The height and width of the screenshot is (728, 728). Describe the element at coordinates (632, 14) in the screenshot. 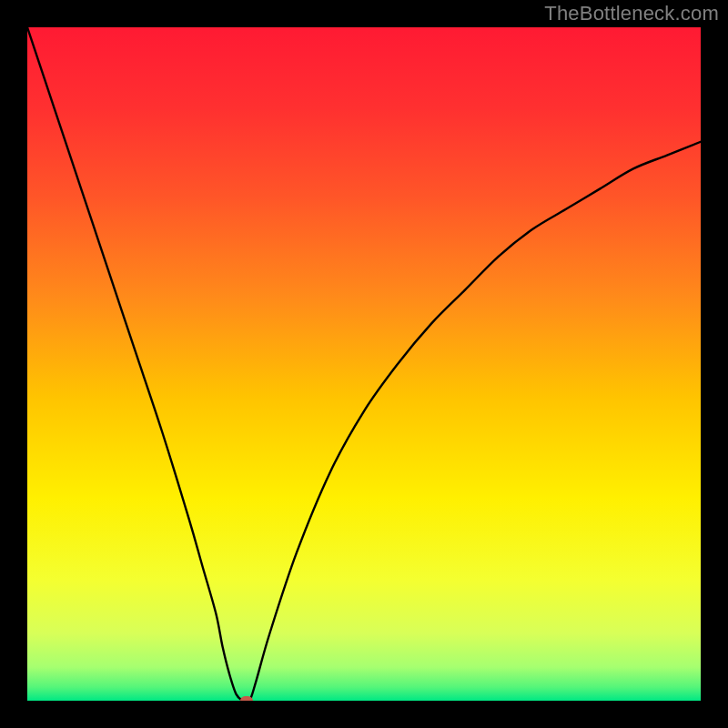

I see `watermark-text: TheBottleneck.com` at that location.